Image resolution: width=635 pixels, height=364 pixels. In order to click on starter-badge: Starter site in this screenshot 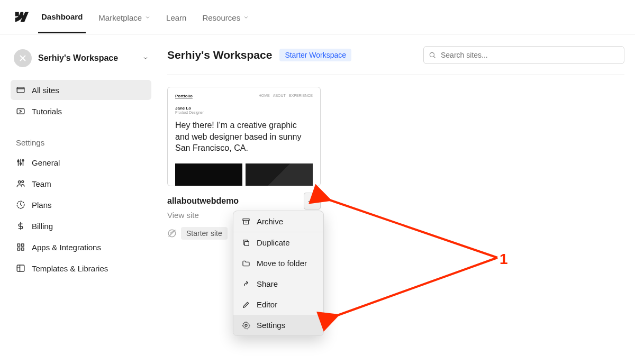, I will do `click(204, 233)`.